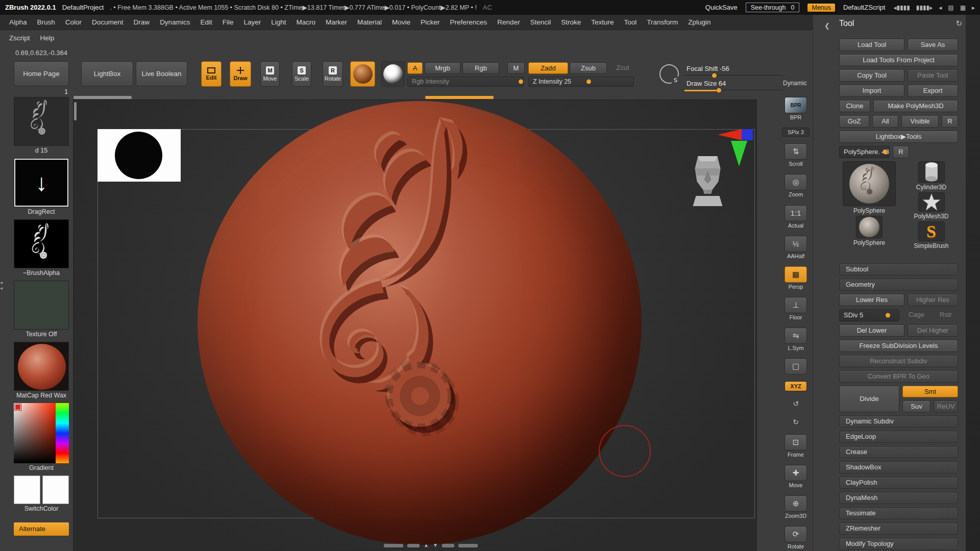  Describe the element at coordinates (950, 8) in the screenshot. I see `window-control-icon: ▤` at that location.